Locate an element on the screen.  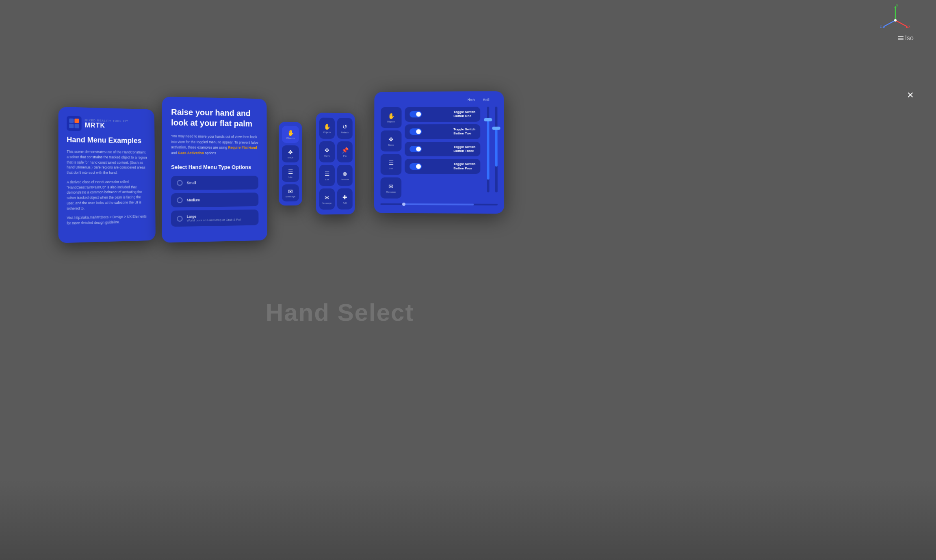
iso-label: Iso is located at coordinates (906, 38).